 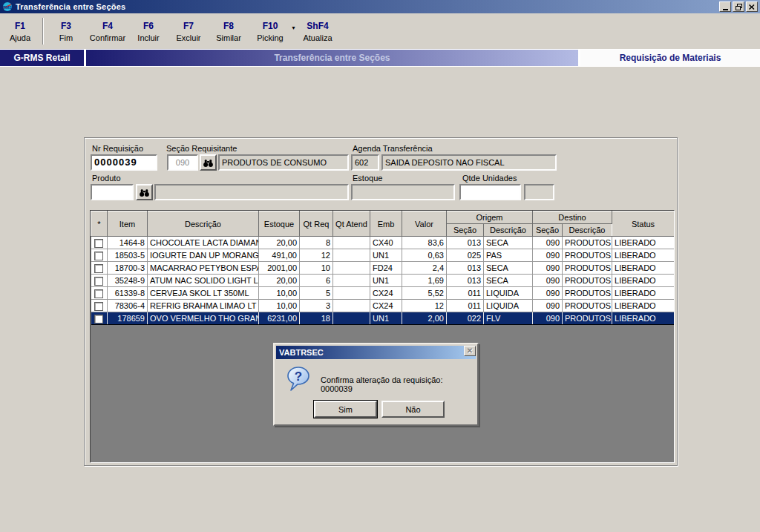 I want to click on no-button: Não, so click(x=413, y=410).